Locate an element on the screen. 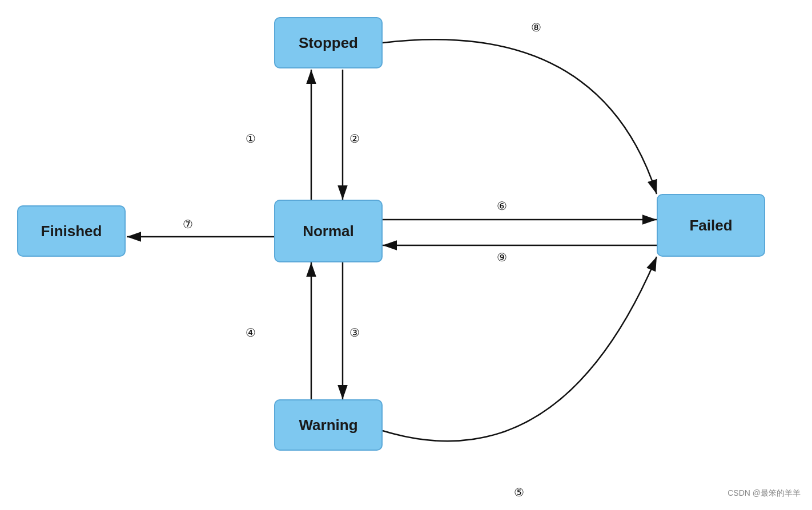 This screenshot has width=812, height=510. label-9: ⑨ is located at coordinates (502, 257).